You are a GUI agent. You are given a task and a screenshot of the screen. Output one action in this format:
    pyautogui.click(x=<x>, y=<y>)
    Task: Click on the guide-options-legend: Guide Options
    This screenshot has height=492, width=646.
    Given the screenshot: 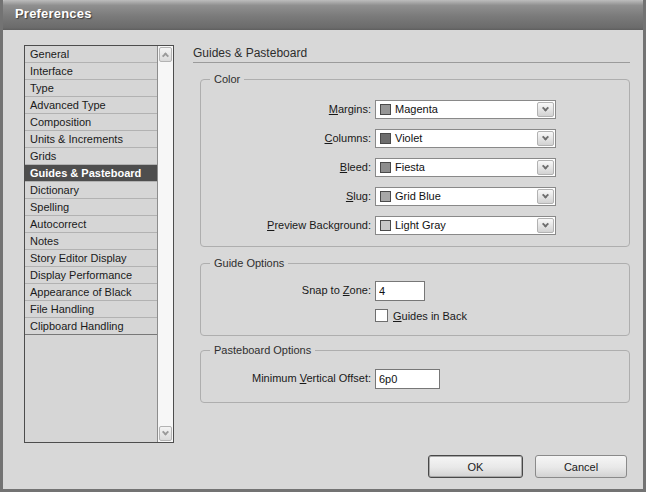 What is the action you would take?
    pyautogui.click(x=249, y=263)
    